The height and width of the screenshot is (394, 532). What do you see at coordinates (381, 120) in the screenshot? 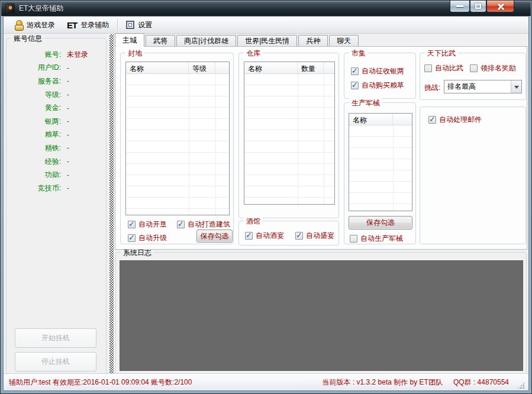
I see `weapons-table-header: 名称` at bounding box center [381, 120].